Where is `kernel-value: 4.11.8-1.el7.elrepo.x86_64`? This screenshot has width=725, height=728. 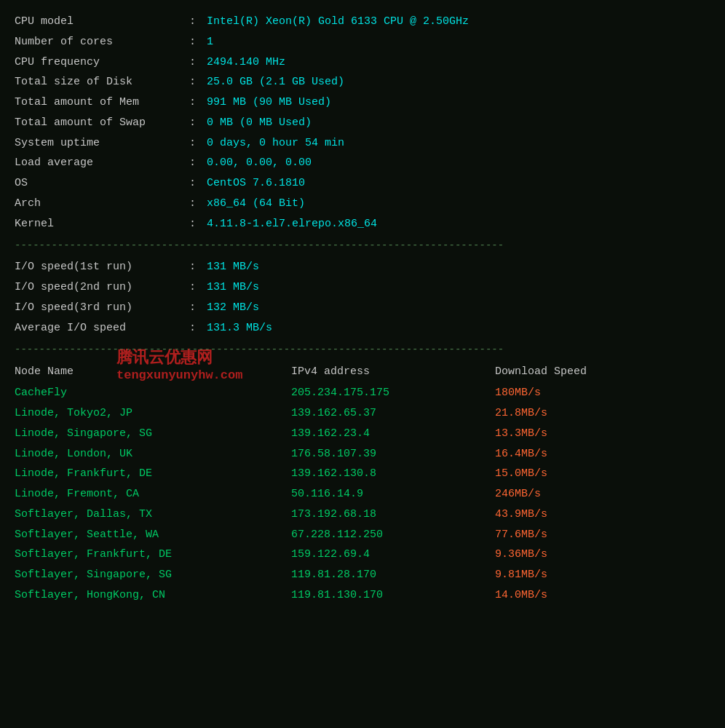 kernel-value: 4.11.8-1.el7.elrepo.x86_64 is located at coordinates (292, 224).